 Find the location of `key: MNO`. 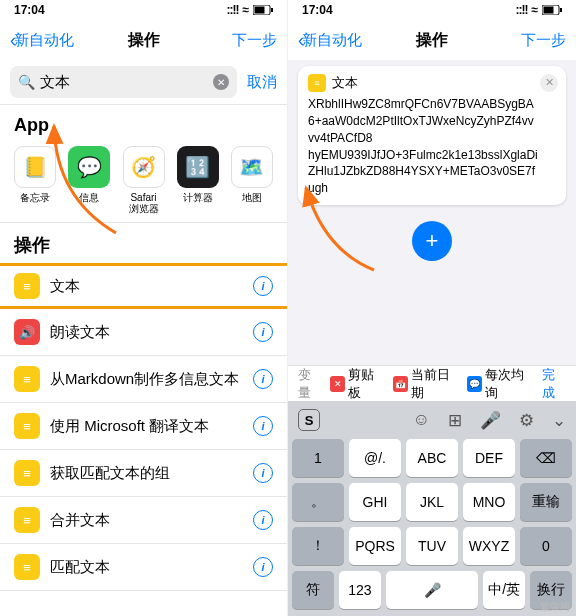

key: MNO is located at coordinates (489, 502).